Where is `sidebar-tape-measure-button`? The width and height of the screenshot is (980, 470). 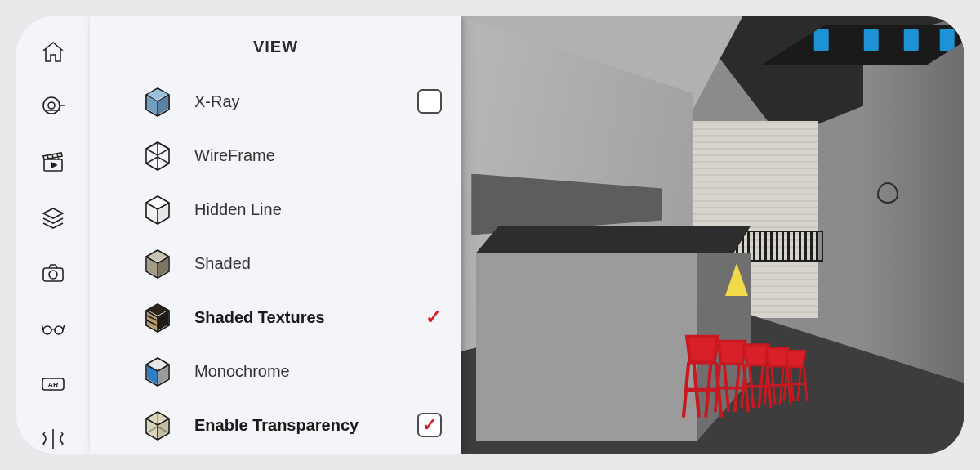
sidebar-tape-measure-button is located at coordinates (53, 108).